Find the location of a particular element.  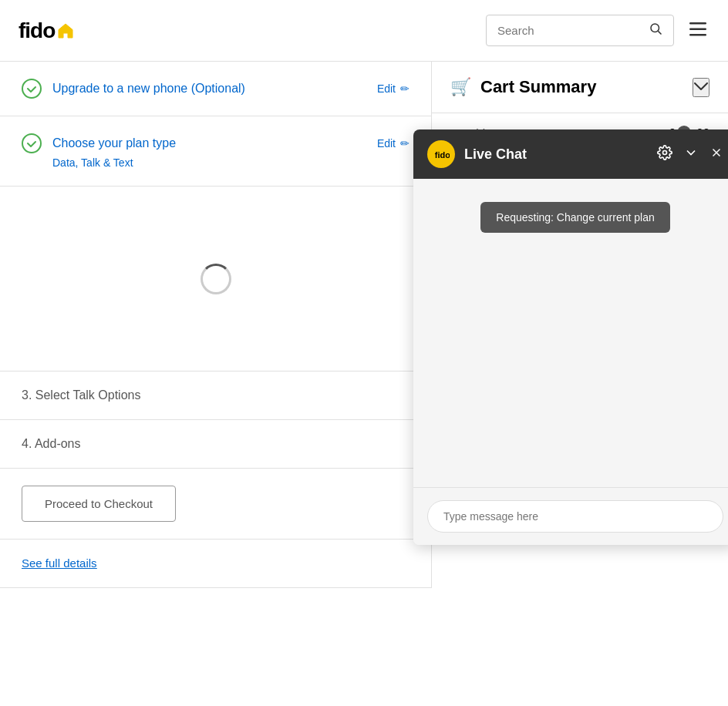

step-2-title: Choose your plan type is located at coordinates (114, 143).